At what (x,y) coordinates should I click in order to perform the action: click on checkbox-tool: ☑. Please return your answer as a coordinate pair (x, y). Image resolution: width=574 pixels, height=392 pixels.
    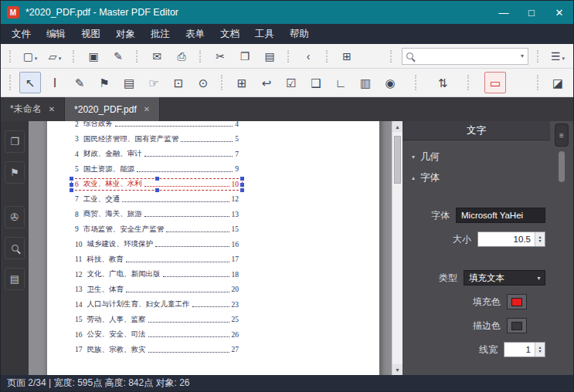
    Looking at the image, I should click on (291, 83).